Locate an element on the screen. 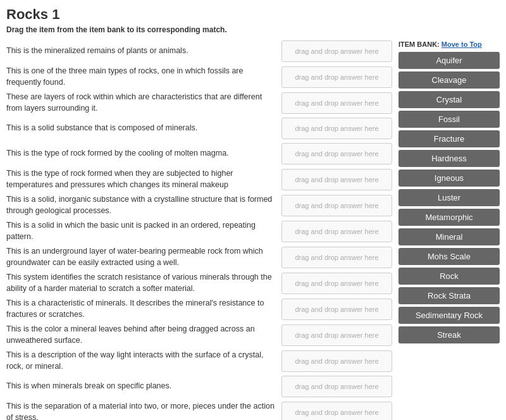 The width and height of the screenshot is (506, 420). question-row: These are layers of rock within which ar… is located at coordinates (199, 102).